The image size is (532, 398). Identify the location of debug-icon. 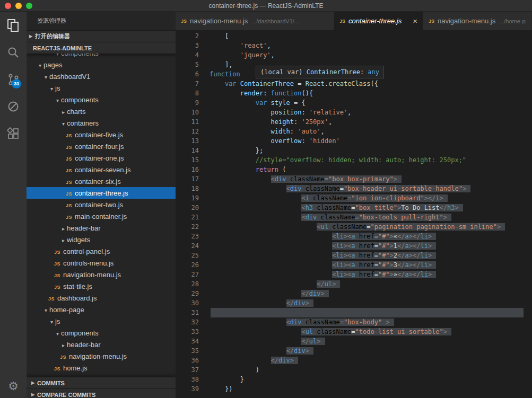
(13, 106).